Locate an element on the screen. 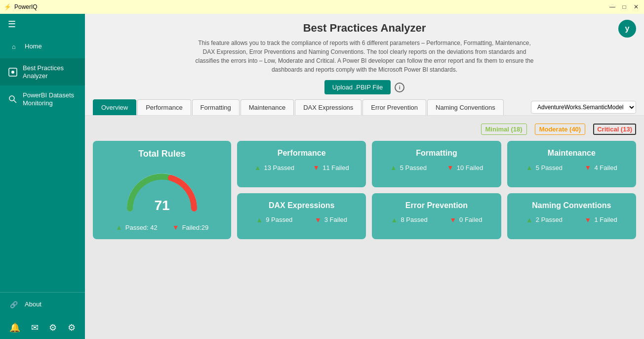 This screenshot has width=644, height=339. legend-bar: Minimal (18) Moderate (40) Critical (13) is located at coordinates (364, 129).